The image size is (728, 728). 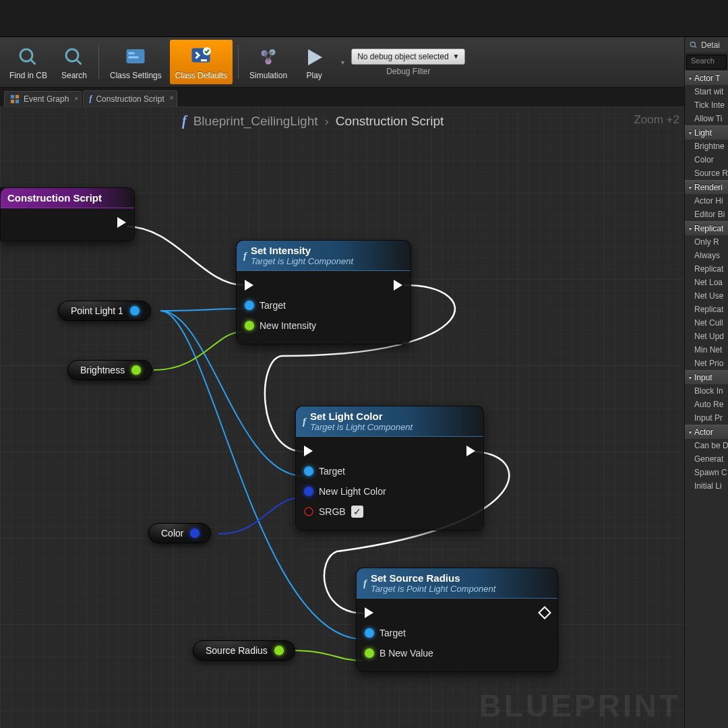 What do you see at coordinates (201, 57) in the screenshot?
I see `defaults-icon` at bounding box center [201, 57].